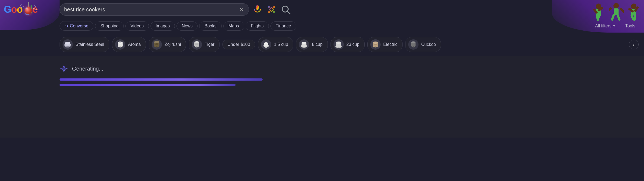  I want to click on tab-books-label: Books, so click(210, 26).